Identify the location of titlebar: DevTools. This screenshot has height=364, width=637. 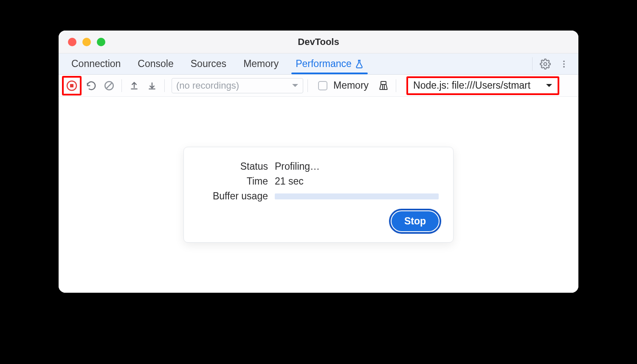
(318, 42).